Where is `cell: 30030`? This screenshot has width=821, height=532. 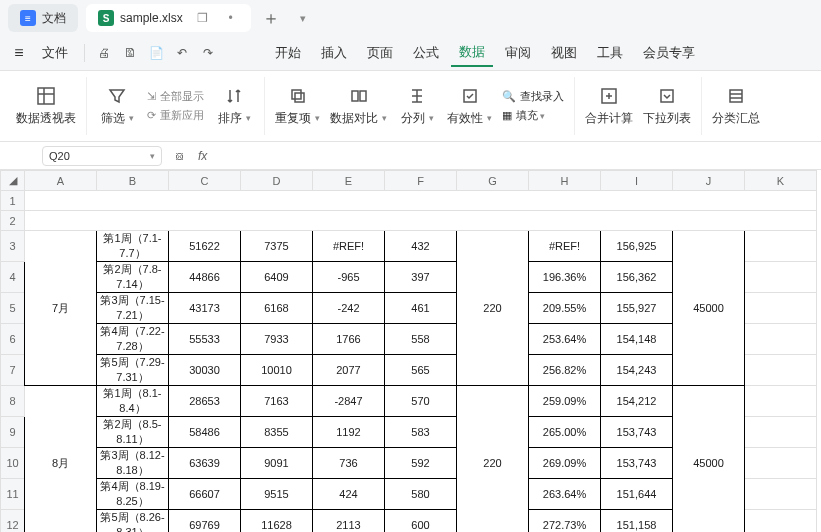 cell: 30030 is located at coordinates (205, 370).